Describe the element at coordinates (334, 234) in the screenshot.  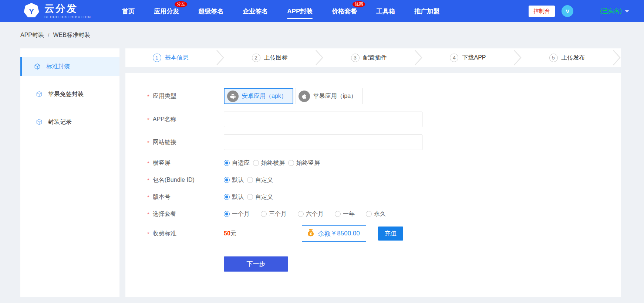
I see `balance-currency: ¥` at that location.